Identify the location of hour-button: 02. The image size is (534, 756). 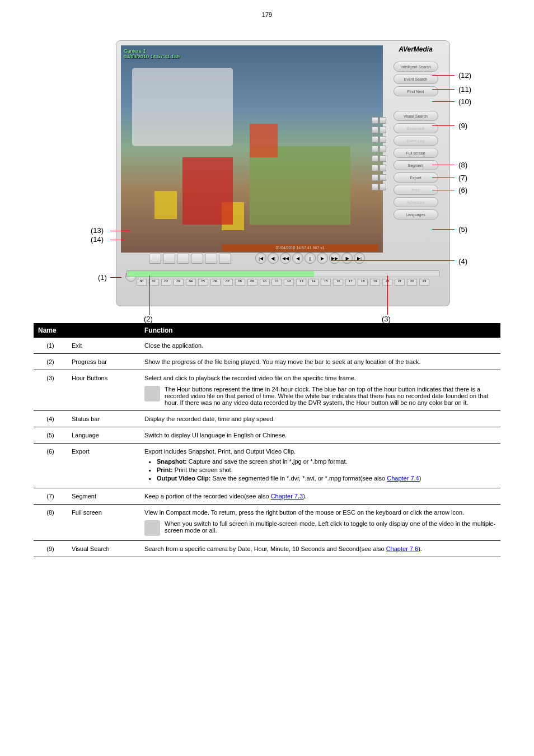
(166, 282).